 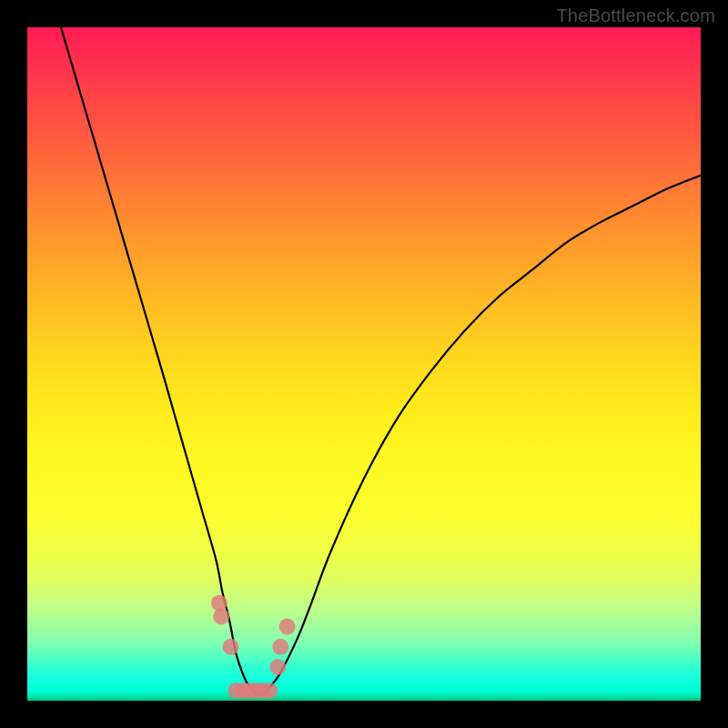 What do you see at coordinates (635, 16) in the screenshot?
I see `watermark-text: TheBottleneck.com` at bounding box center [635, 16].